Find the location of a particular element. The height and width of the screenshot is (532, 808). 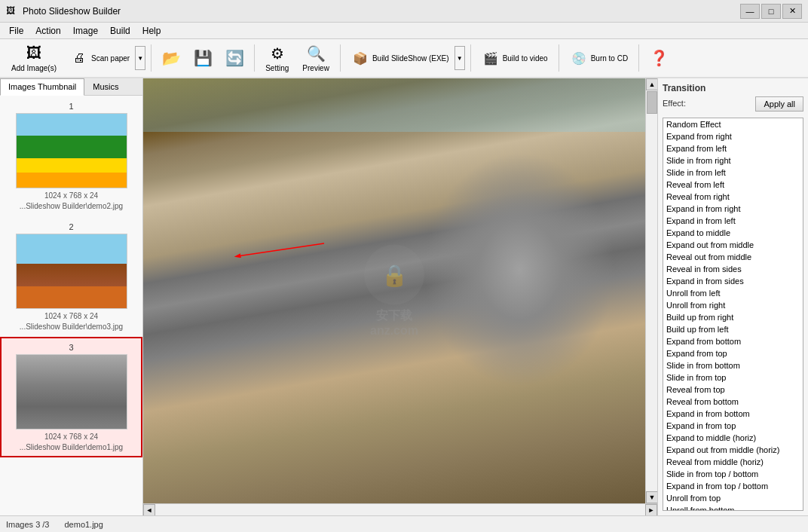

scroll-right-button: ► is located at coordinates (651, 509).